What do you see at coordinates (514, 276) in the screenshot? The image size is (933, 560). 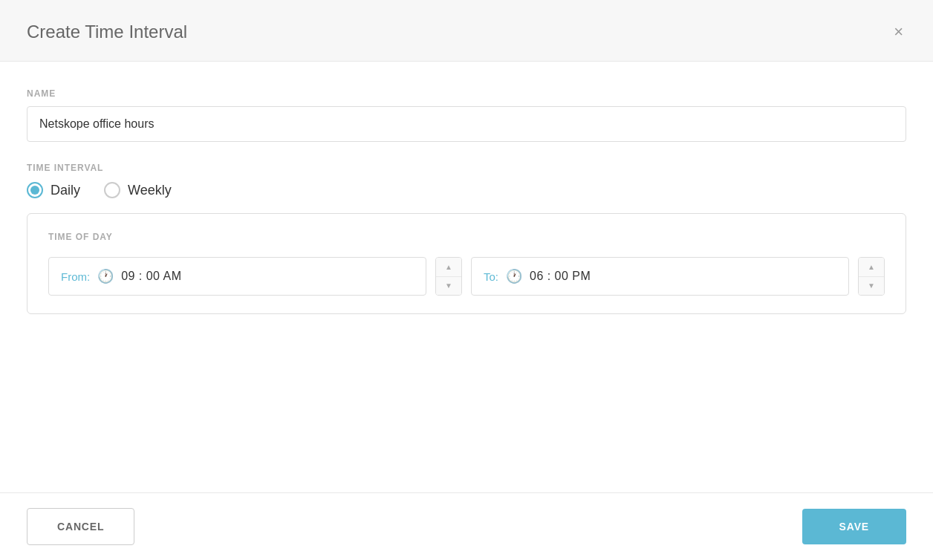 I see `to-clock-icon: 🕐` at bounding box center [514, 276].